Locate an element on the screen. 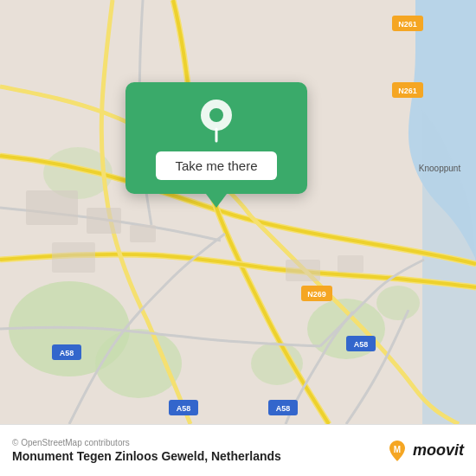  svg-text: N269 is located at coordinates (317, 294).